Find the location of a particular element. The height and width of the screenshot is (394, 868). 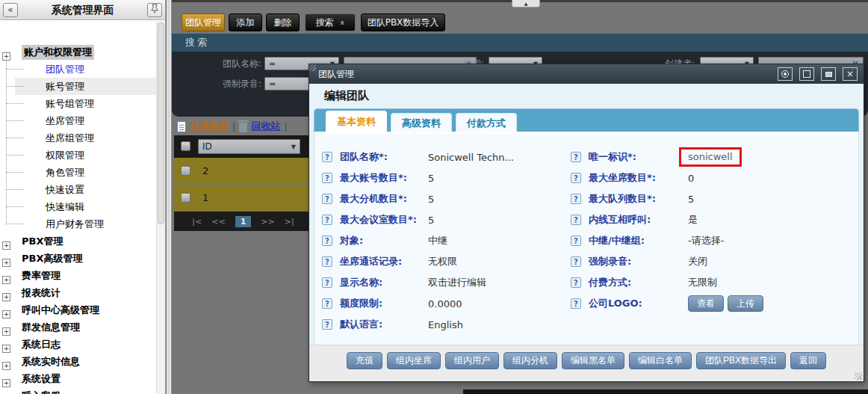

sidebar-node-label: 呼入客服 is located at coordinates (41, 392).